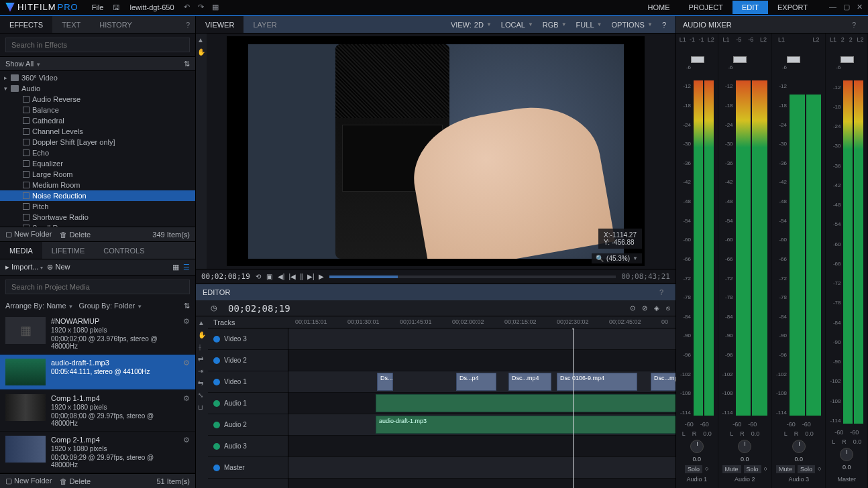 This screenshot has height=488, width=868. What do you see at coordinates (214, 308) in the screenshot?
I see `clock-icon: ◷` at bounding box center [214, 308].